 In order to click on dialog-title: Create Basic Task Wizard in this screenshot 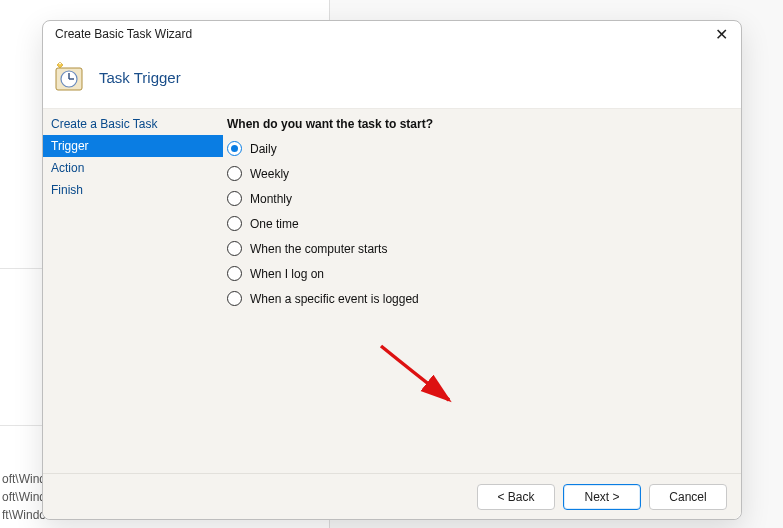, I will do `click(124, 34)`.